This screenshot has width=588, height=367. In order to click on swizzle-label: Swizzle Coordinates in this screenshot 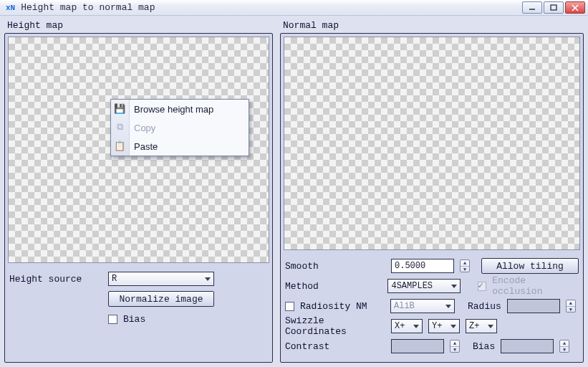, I will do `click(335, 326)`.